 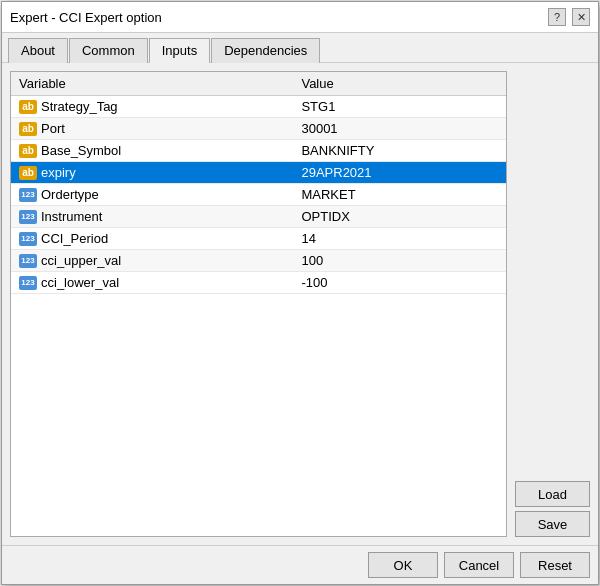 What do you see at coordinates (258, 107) in the screenshot?
I see `table-row: abStrategy_TagSTG1` at bounding box center [258, 107].